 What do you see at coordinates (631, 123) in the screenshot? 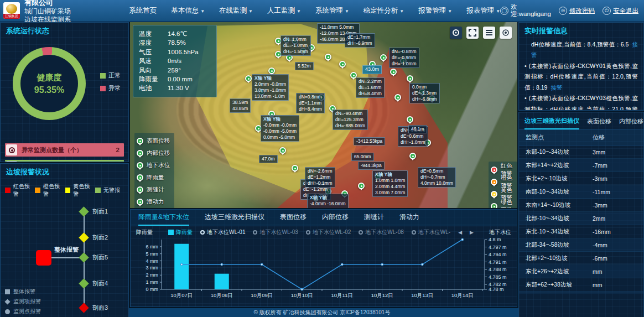
I see `table-tab: 内部位移` at bounding box center [631, 123].